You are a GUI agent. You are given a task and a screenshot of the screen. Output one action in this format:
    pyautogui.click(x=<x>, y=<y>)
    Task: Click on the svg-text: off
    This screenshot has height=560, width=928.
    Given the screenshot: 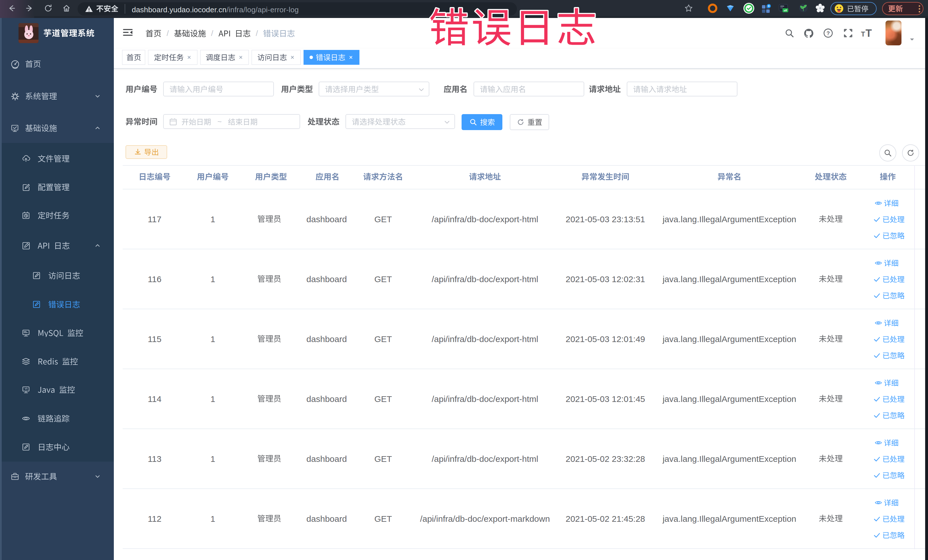 What is the action you would take?
    pyautogui.click(x=786, y=11)
    